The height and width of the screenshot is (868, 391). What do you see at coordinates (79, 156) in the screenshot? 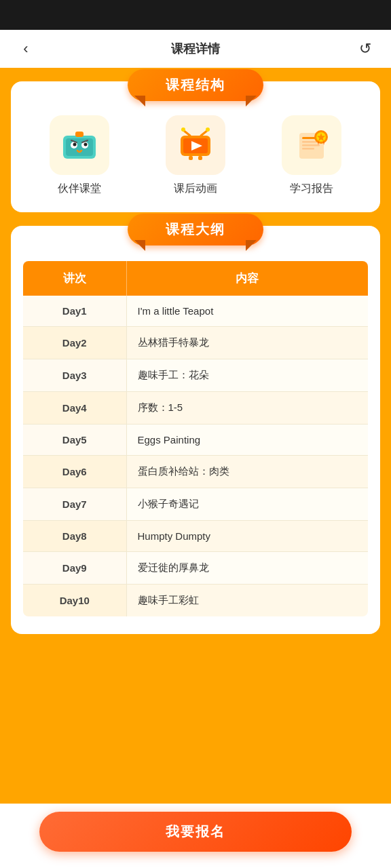
I see `structure-item-partner: 伙伴课堂` at bounding box center [79, 156].